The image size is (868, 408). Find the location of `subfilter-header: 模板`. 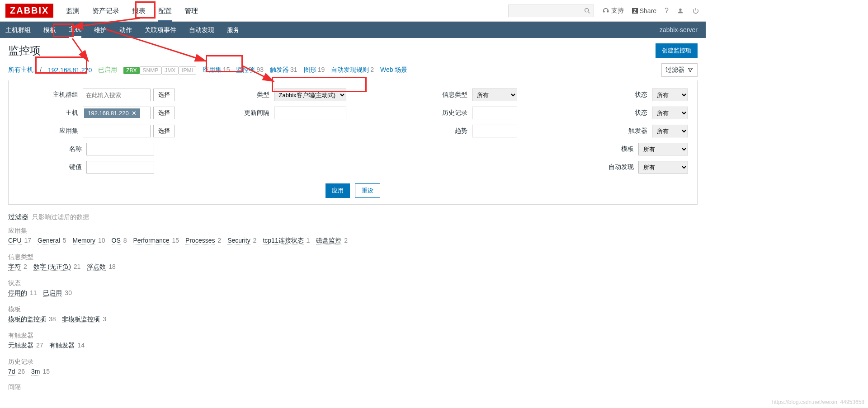

subfilter-header: 模板 is located at coordinates (353, 310).